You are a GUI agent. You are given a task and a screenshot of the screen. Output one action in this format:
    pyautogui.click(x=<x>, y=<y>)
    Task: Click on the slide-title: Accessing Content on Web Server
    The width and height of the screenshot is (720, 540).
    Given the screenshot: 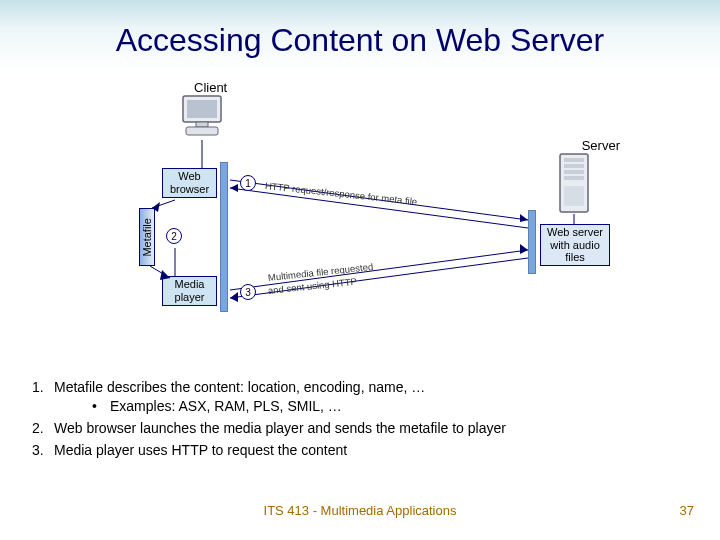 What is the action you would take?
    pyautogui.click(x=360, y=40)
    